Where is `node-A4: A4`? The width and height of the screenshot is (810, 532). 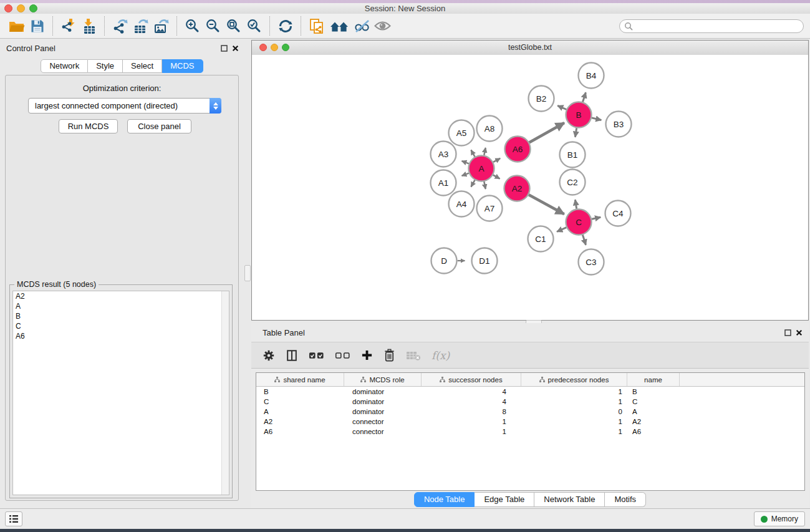 node-A4: A4 is located at coordinates (461, 205).